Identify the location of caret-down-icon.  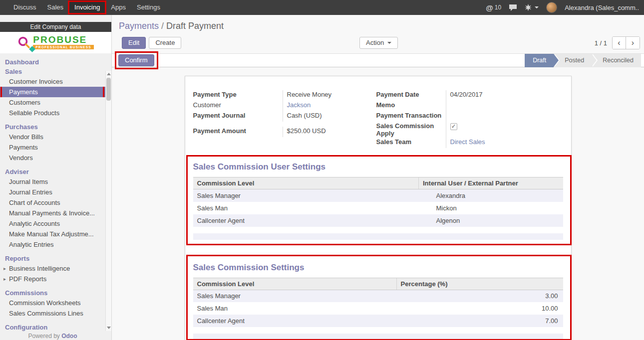
(389, 43).